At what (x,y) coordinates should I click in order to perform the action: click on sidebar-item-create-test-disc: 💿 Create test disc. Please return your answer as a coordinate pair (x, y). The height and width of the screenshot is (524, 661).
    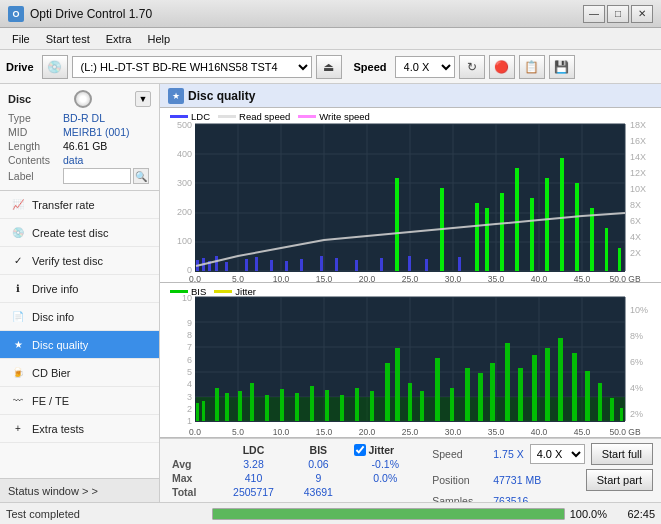
    Looking at the image, I should click on (80, 233).